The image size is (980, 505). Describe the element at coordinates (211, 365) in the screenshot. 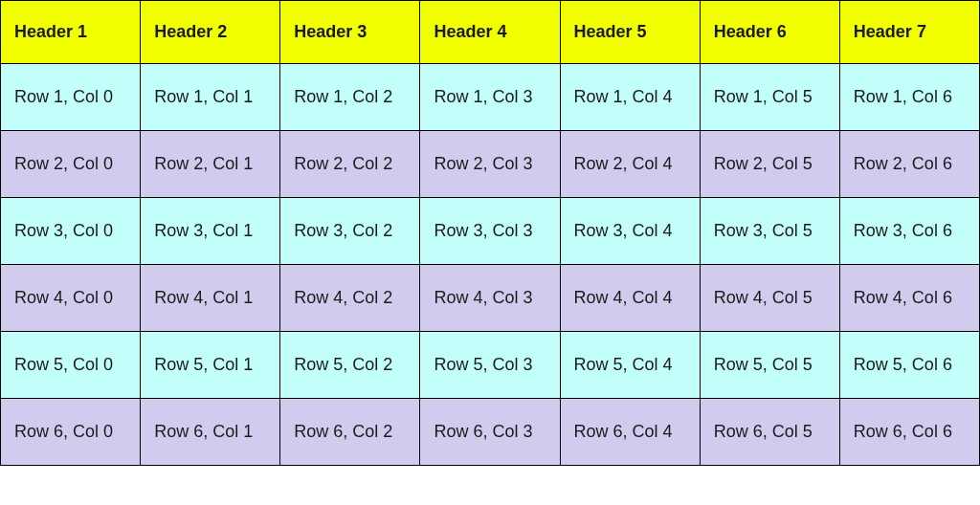

I see `table-cell: Row 5, Col 1` at that location.